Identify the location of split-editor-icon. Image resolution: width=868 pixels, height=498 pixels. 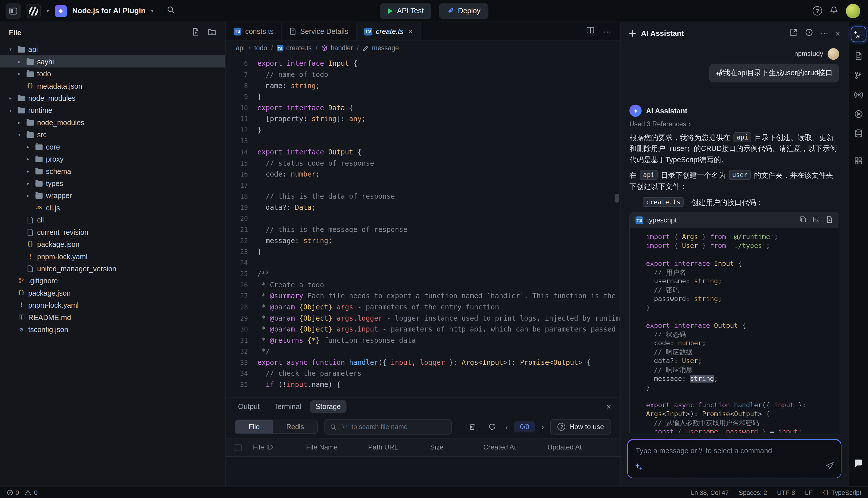
(590, 31).